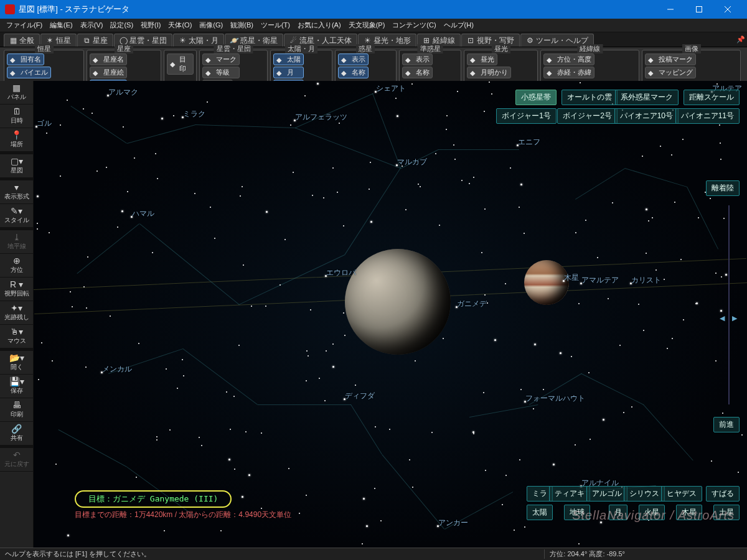  I want to click on sky-overlay-button: オールトの雲, so click(590, 97).